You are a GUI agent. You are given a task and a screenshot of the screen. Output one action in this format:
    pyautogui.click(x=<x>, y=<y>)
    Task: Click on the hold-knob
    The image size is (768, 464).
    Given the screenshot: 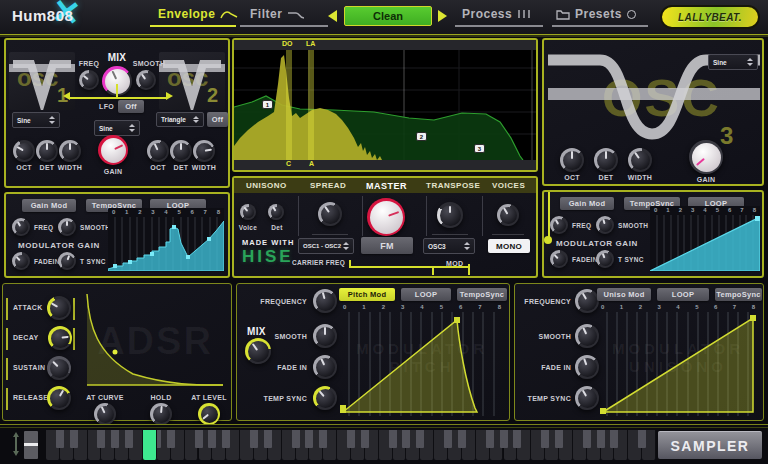 What is the action you would take?
    pyautogui.click(x=161, y=414)
    